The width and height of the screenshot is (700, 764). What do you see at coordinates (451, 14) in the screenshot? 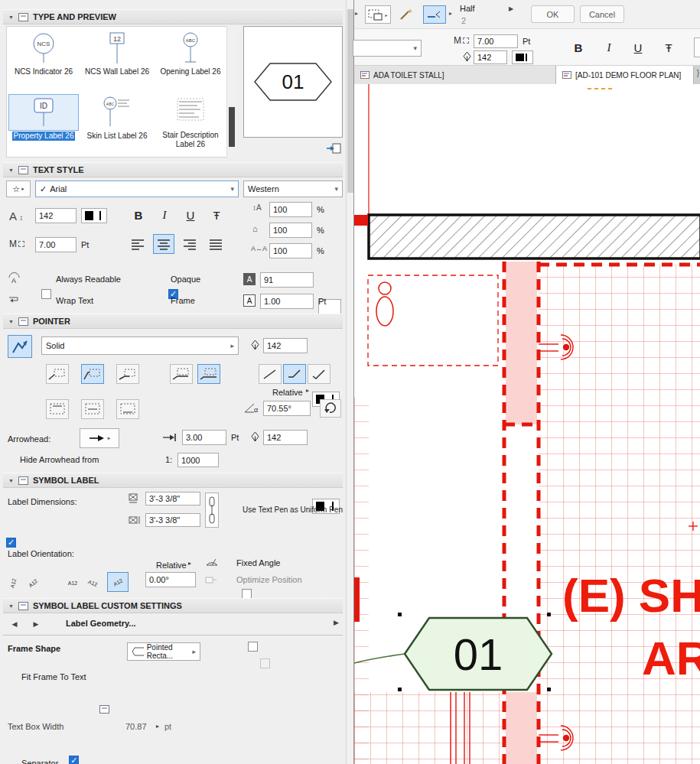
I see `tool-menu-icon: ▸` at bounding box center [451, 14].